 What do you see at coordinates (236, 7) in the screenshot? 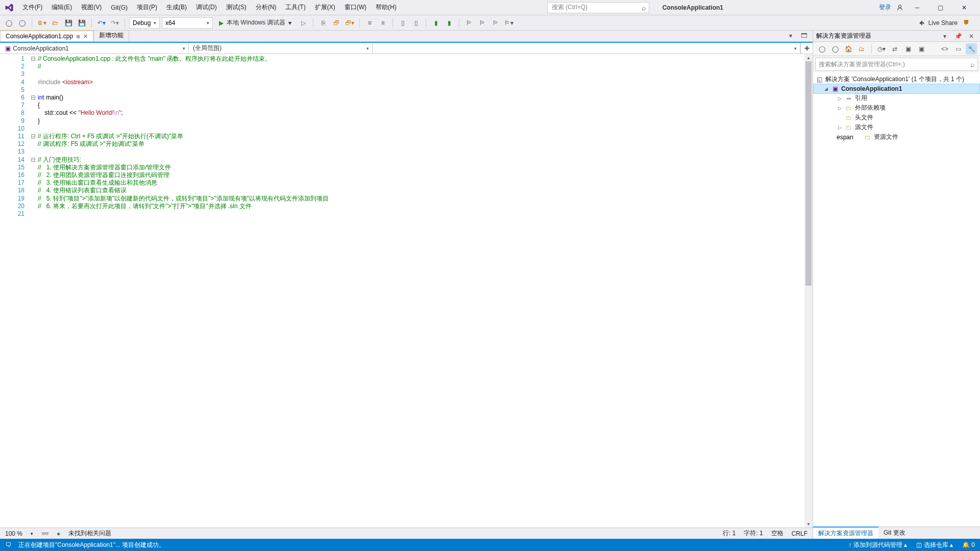
I see `menu-test: 测试(S)` at bounding box center [236, 7].